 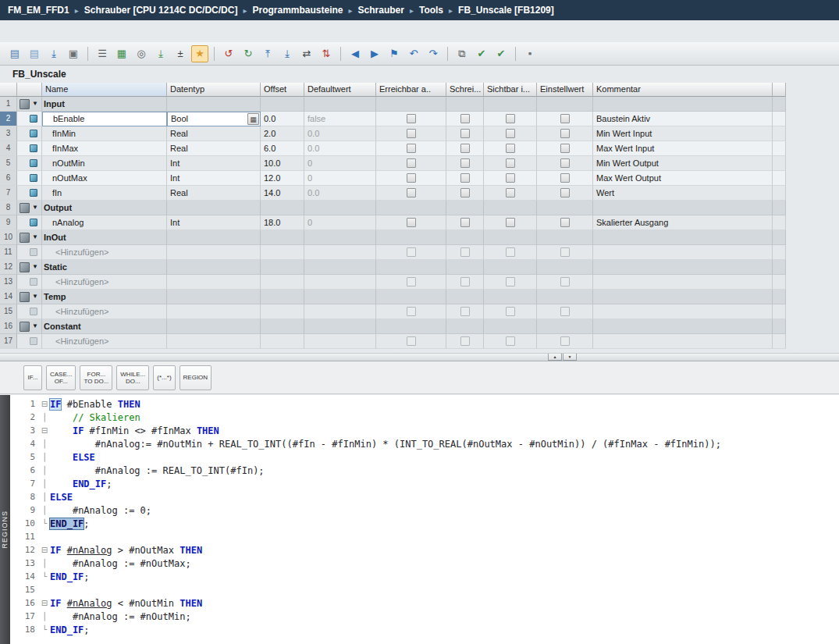 What do you see at coordinates (5, 529) in the screenshot?
I see `regions-tab: REGIONS` at bounding box center [5, 529].